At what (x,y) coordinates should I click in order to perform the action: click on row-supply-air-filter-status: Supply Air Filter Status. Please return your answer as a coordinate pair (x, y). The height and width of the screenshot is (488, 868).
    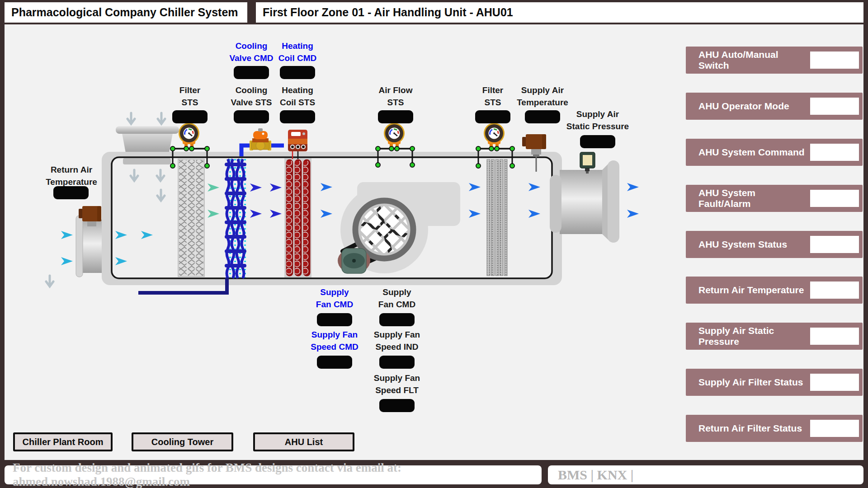
    Looking at the image, I should click on (774, 382).